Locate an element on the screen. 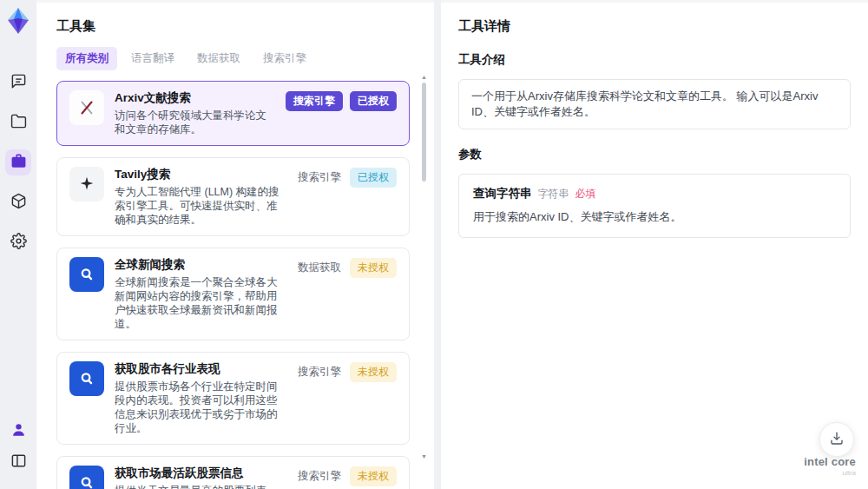 This screenshot has width=868, height=489. app-logo-icon is located at coordinates (18, 21).